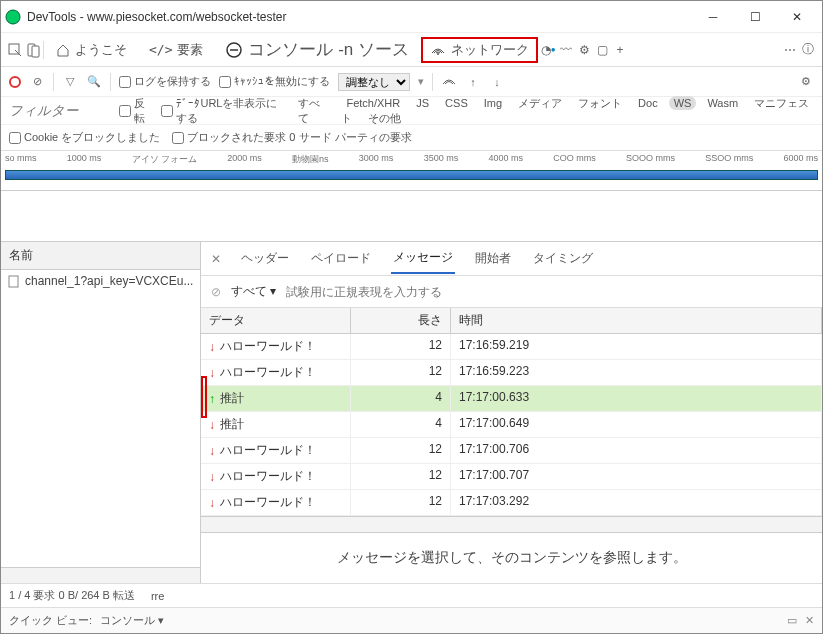 The width and height of the screenshot is (823, 634). I want to click on col-time: 時間, so click(636, 320).